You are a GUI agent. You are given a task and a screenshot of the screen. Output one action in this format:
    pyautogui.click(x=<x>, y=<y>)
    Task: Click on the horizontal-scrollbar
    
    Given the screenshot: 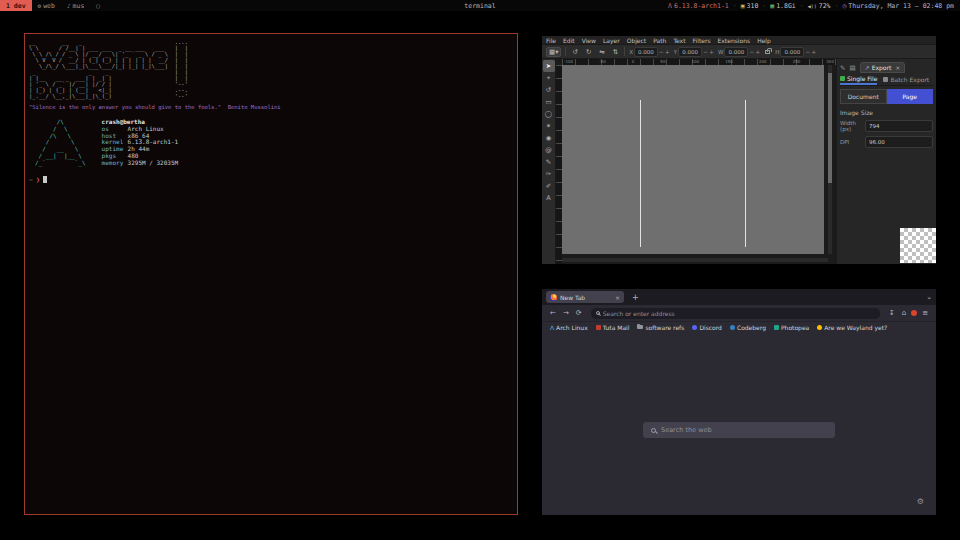 What is the action you would take?
    pyautogui.click(x=695, y=260)
    